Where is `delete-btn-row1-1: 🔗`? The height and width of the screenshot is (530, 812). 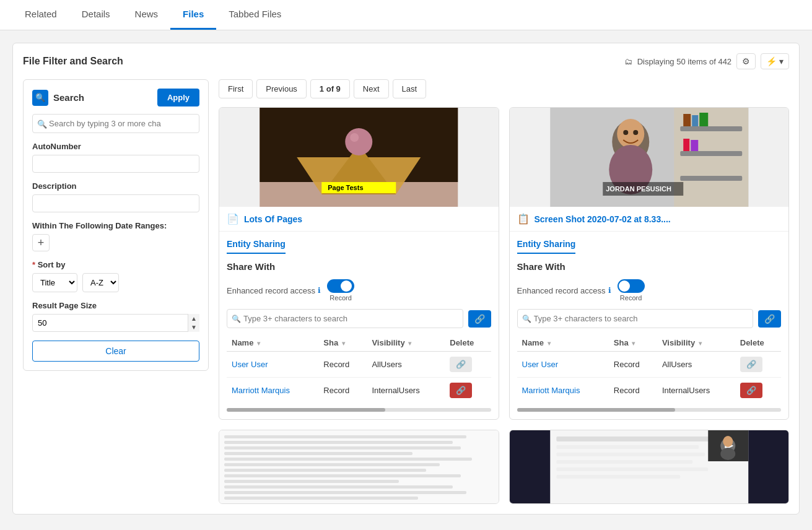 delete-btn-row1-1: 🔗 is located at coordinates (461, 364).